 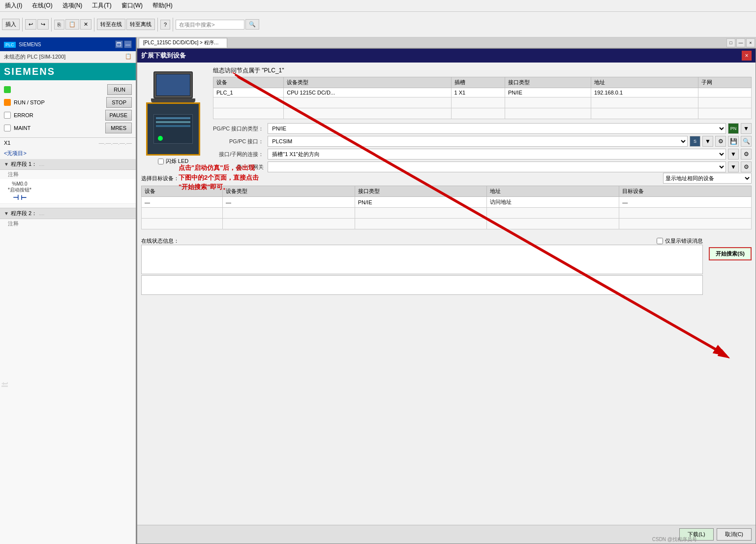 What do you see at coordinates (132, 6) in the screenshot?
I see `menu-window: 窗口(W)` at bounding box center [132, 6].